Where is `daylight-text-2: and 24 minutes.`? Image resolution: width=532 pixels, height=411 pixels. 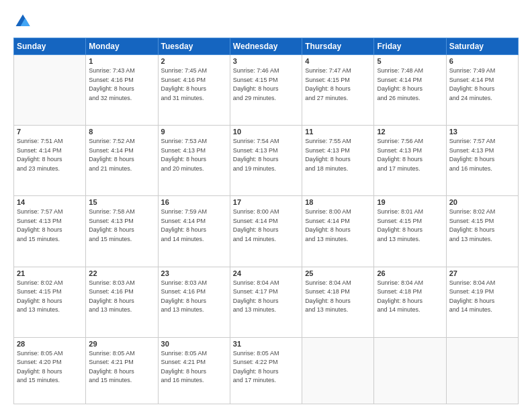 daylight-text-2: and 24 minutes. is located at coordinates (471, 98).